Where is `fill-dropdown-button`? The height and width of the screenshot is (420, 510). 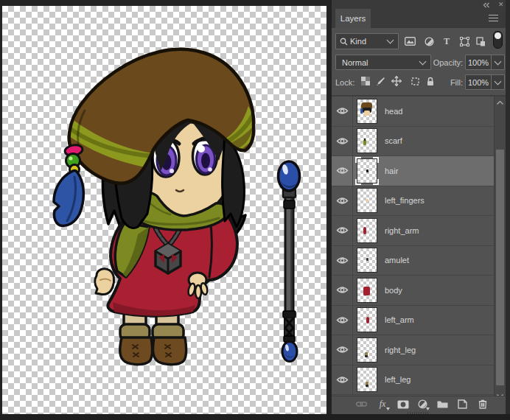 fill-dropdown-button is located at coordinates (497, 83).